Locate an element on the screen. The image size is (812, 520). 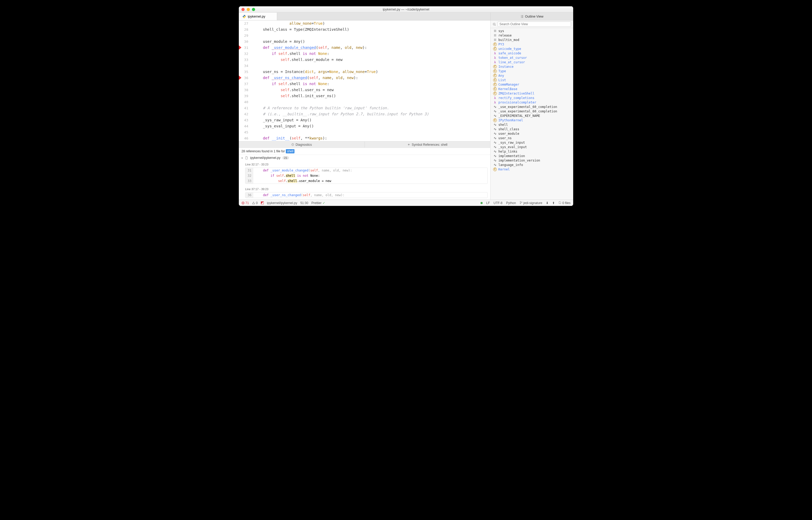
line-number: 31 is located at coordinates (246, 48).